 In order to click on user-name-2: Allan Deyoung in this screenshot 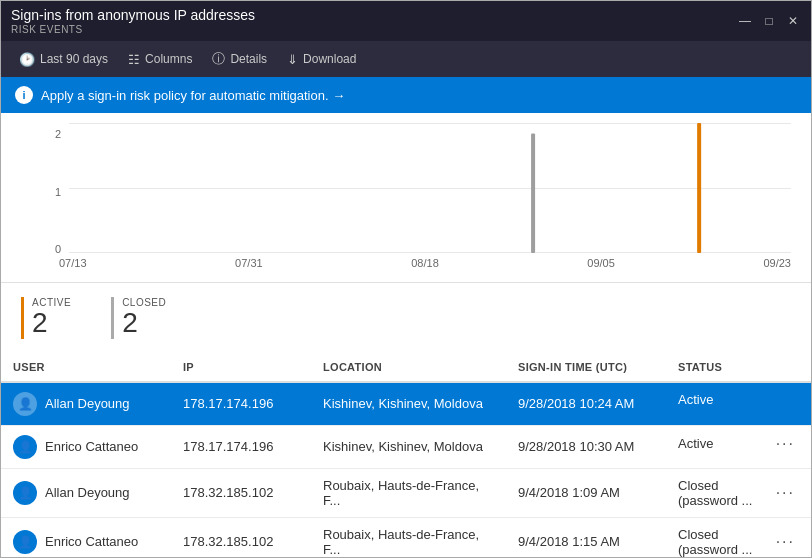, I will do `click(88, 492)`.